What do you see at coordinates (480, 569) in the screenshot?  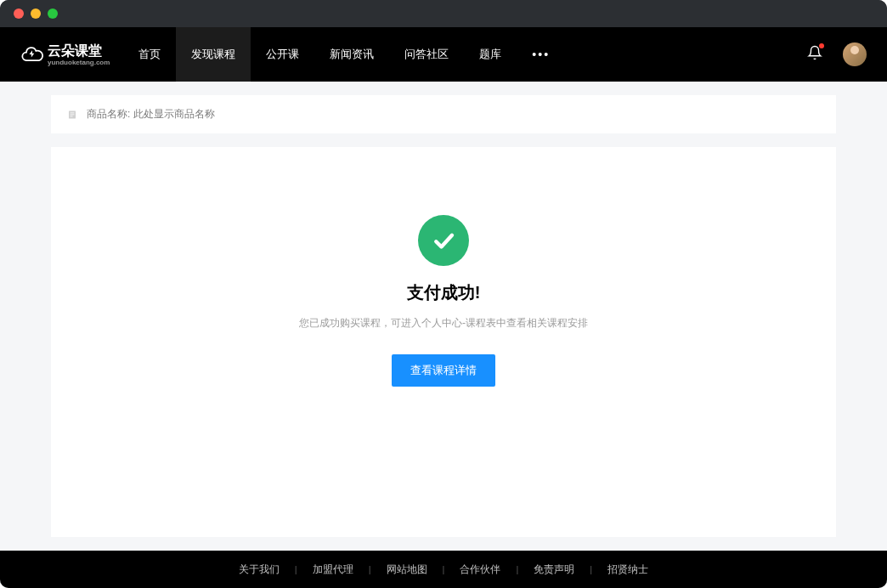 I see `footer-partners: 合作伙伴` at bounding box center [480, 569].